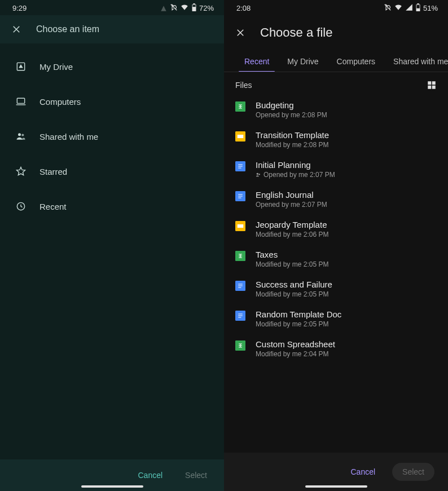 This screenshot has width=448, height=491. What do you see at coordinates (244, 8) in the screenshot?
I see `clock-text: 2:08` at bounding box center [244, 8].